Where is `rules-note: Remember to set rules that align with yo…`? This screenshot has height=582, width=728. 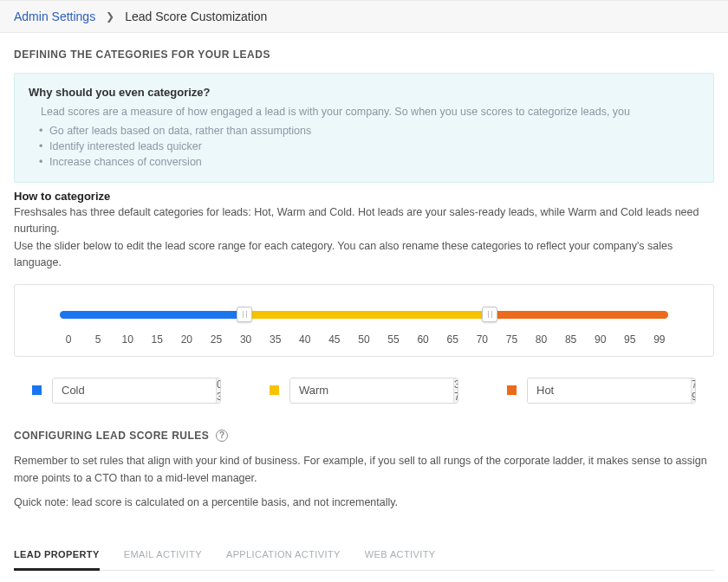
rules-note: Remember to set rules that align with yo… is located at coordinates (364, 469).